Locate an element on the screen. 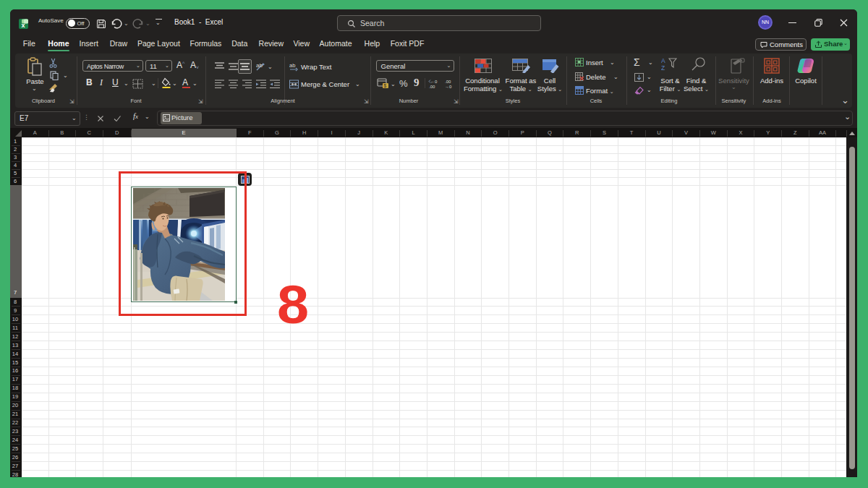 This screenshot has height=488, width=868. svg-text: Z is located at coordinates (663, 68).